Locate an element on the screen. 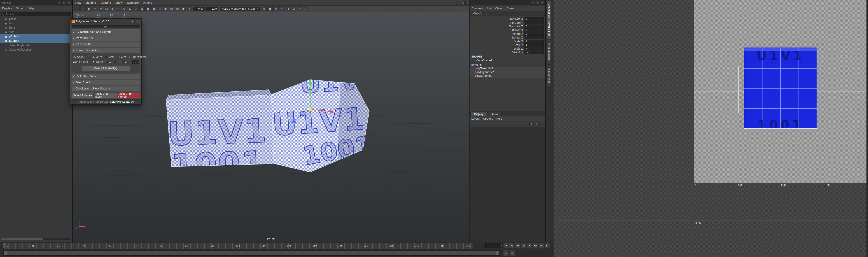 The width and height of the screenshot is (868, 257). shape-node: pCubeShape1 is located at coordinates (507, 61).